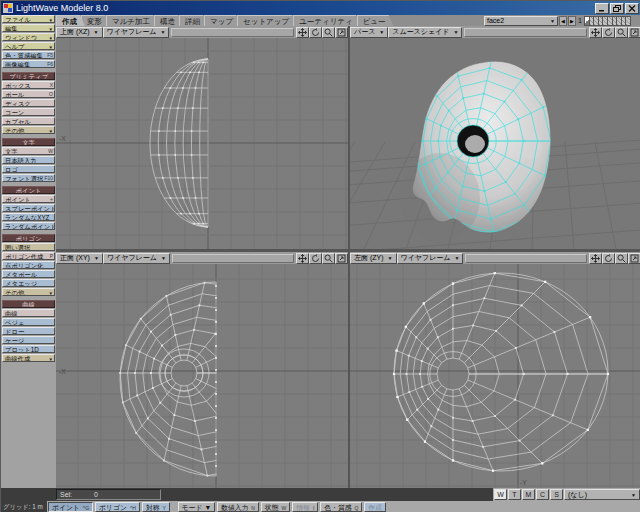 Image resolution: width=640 pixels, height=512 pixels. I want to click on tab-ビュー: ビュー, so click(376, 20).